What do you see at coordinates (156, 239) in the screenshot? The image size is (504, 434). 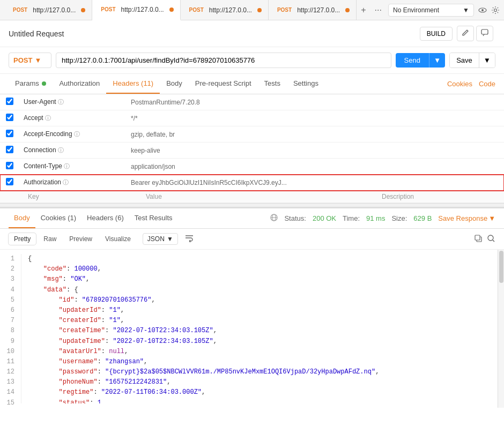 I see `format-label: JSON` at bounding box center [156, 239].